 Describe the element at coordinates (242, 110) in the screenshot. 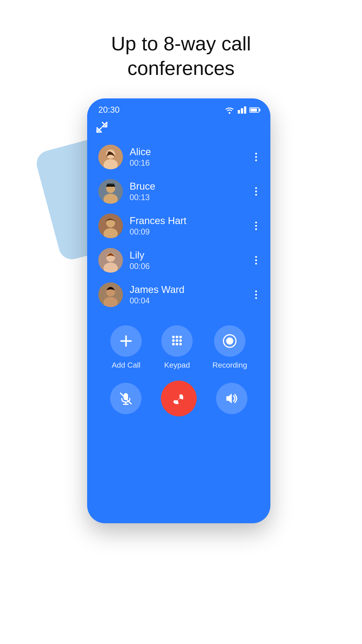

I see `status-icons` at that location.